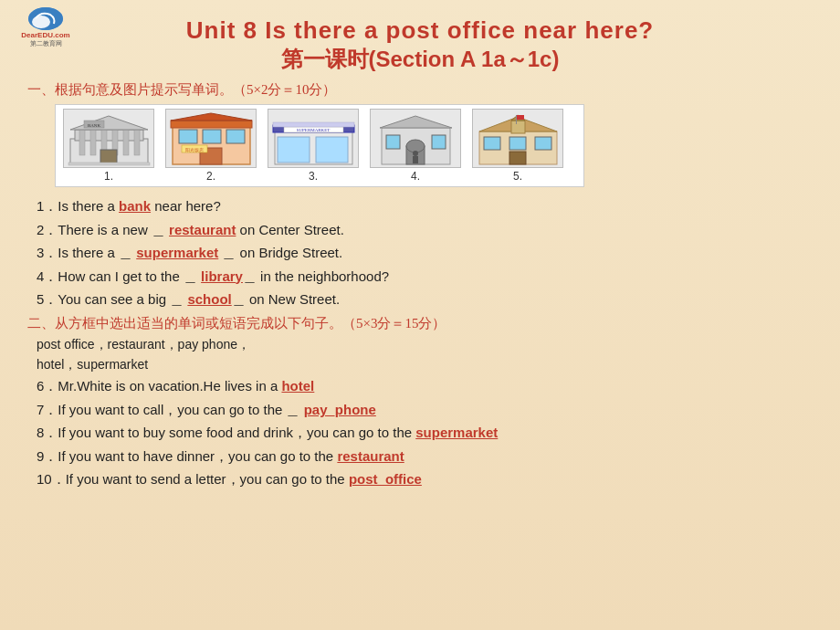 Image resolution: width=840 pixels, height=630 pixels. I want to click on q10-before: 10．If you want to send a letter，you can …, so click(193, 478).